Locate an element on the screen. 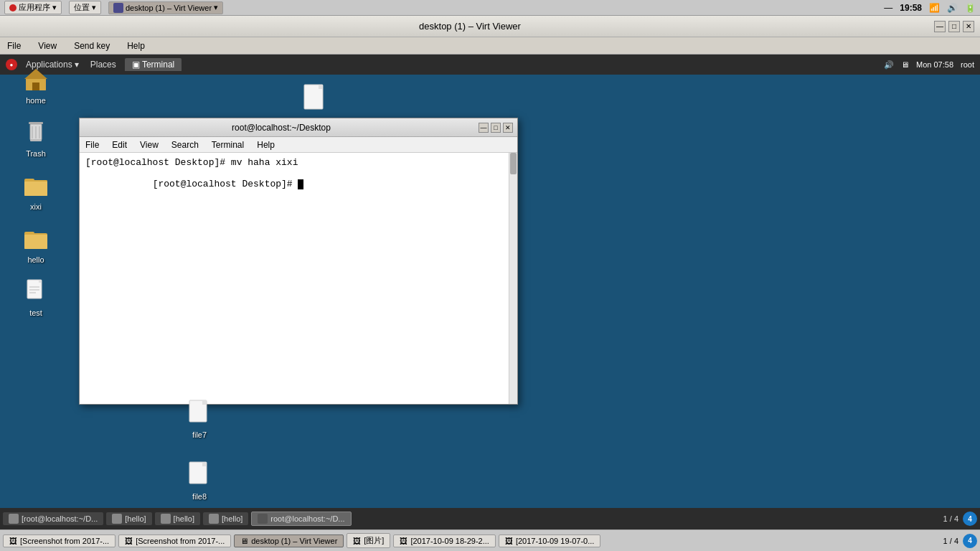  scroll-thumb is located at coordinates (514, 164).